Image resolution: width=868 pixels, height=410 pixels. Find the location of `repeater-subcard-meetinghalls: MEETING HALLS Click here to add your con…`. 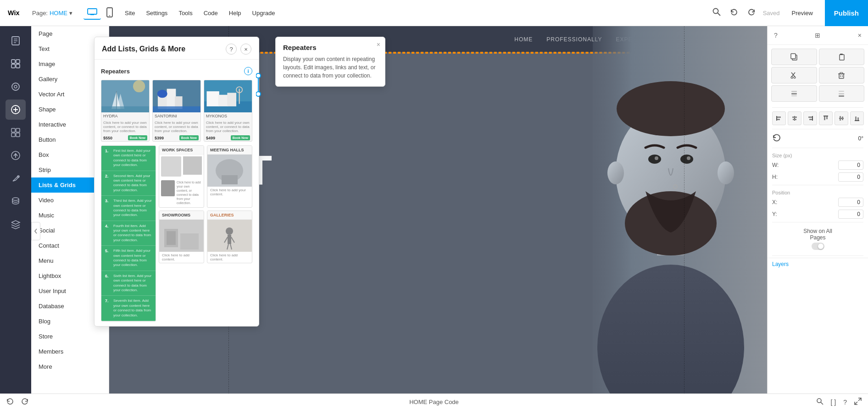

repeater-subcard-meetinghalls: MEETING HALLS Click here to add your con… is located at coordinates (229, 177).